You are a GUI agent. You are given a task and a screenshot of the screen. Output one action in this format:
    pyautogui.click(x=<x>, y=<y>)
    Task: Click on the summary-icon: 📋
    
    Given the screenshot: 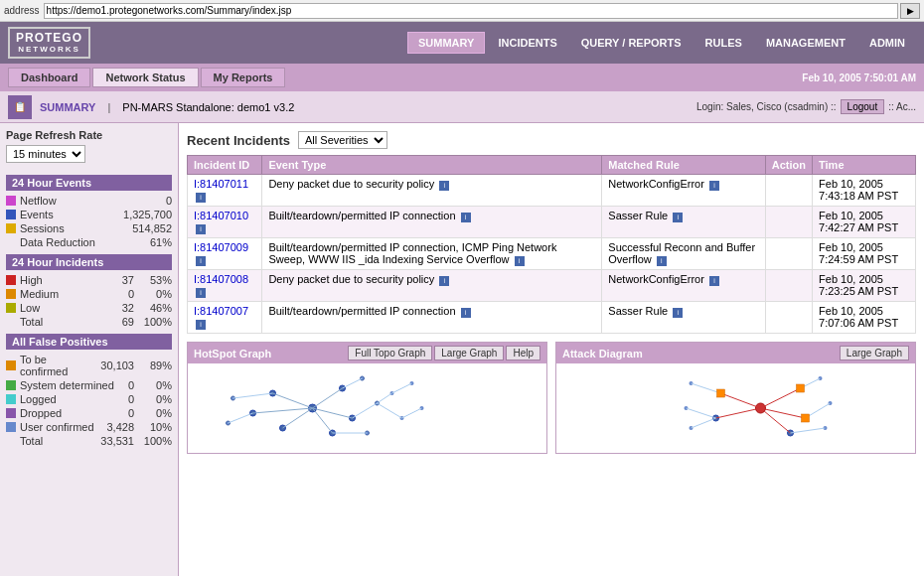 What is the action you would take?
    pyautogui.click(x=20, y=107)
    